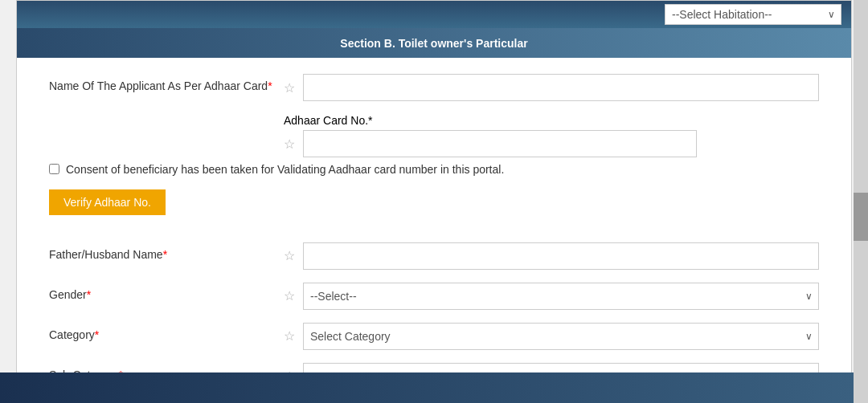 This screenshot has height=403, width=868. What do you see at coordinates (561, 336) in the screenshot?
I see `category-select: Select Category General SC ST OBC` at bounding box center [561, 336].